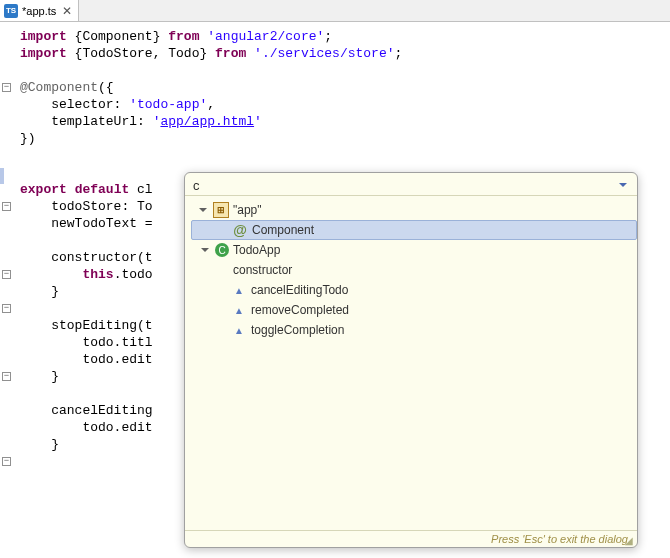  What do you see at coordinates (414, 290) in the screenshot?
I see `tree-item-cancelEditingTodo: ▲ cancelEditingTodo` at bounding box center [414, 290].